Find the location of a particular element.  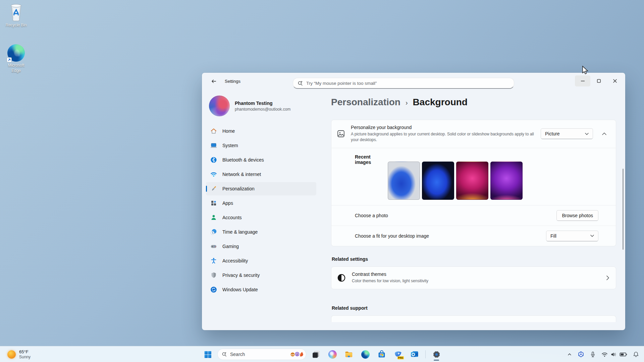

windows-logo-icon is located at coordinates (208, 355).